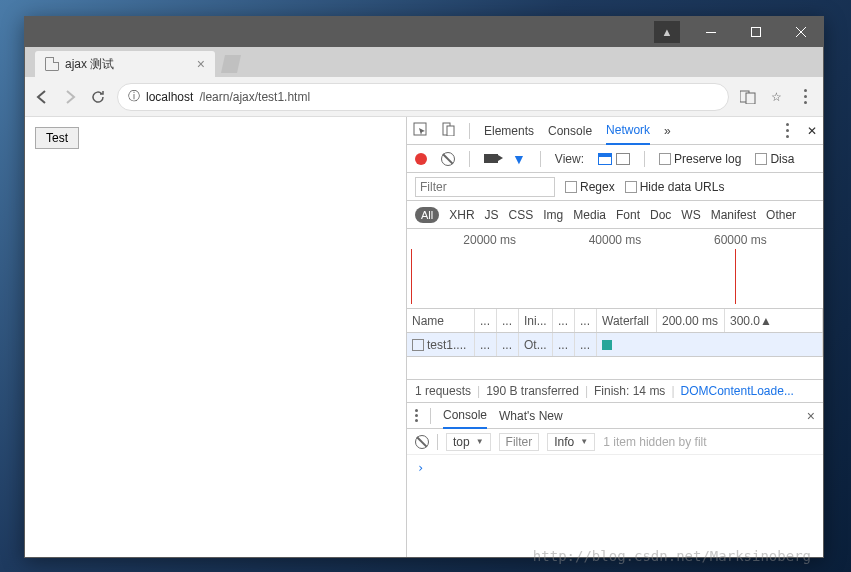  Describe the element at coordinates (776, 97) in the screenshot. I see `bookmark-icon: ☆` at that location.